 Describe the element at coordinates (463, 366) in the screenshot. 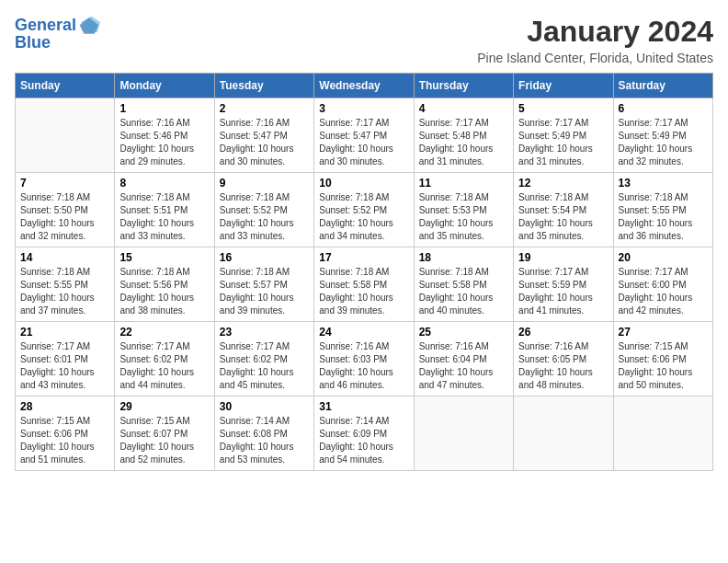

I see `day-info: Sunrise: 7:16 AM Sunset: 6:04 PM Dayligh…` at that location.